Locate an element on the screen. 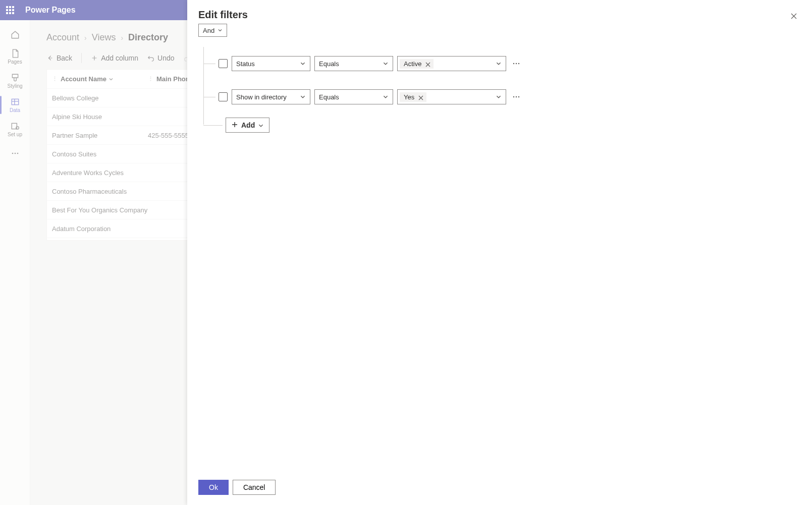  panel-header: Edit filters And is located at coordinates (500, 22).